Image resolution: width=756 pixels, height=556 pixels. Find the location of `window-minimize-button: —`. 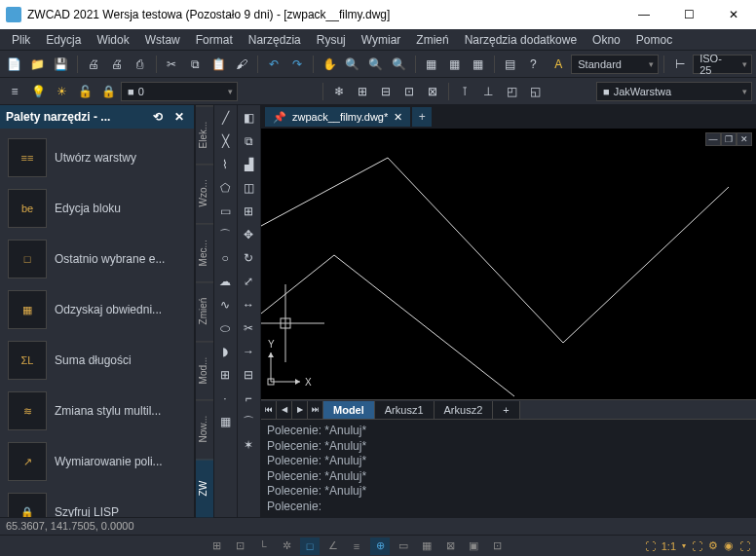

window-minimize-button: — is located at coordinates (644, 15).